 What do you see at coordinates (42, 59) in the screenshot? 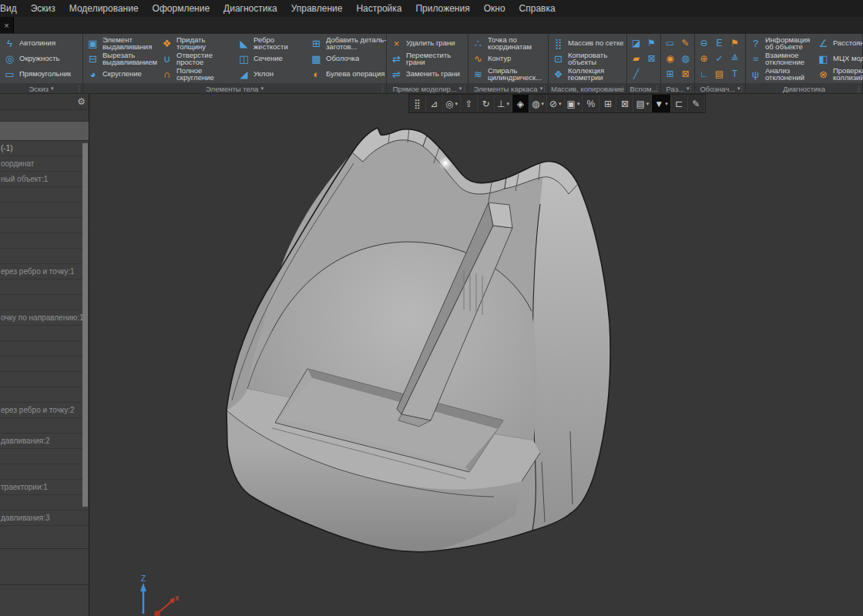
I see `circle-button: ◎Окружность` at bounding box center [42, 59].